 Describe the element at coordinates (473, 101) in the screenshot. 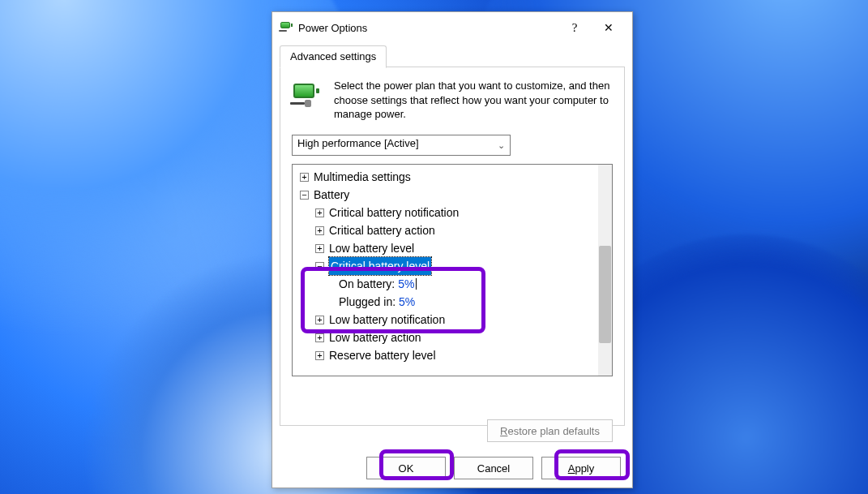

I see `intro-text: Select the power plan that you want to c…` at that location.